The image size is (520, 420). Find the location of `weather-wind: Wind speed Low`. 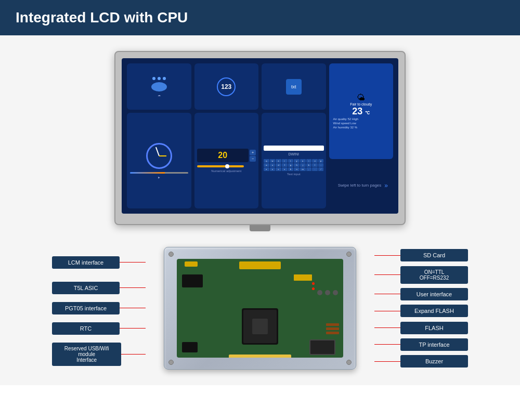

weather-wind: Wind speed Low is located at coordinates (361, 123).